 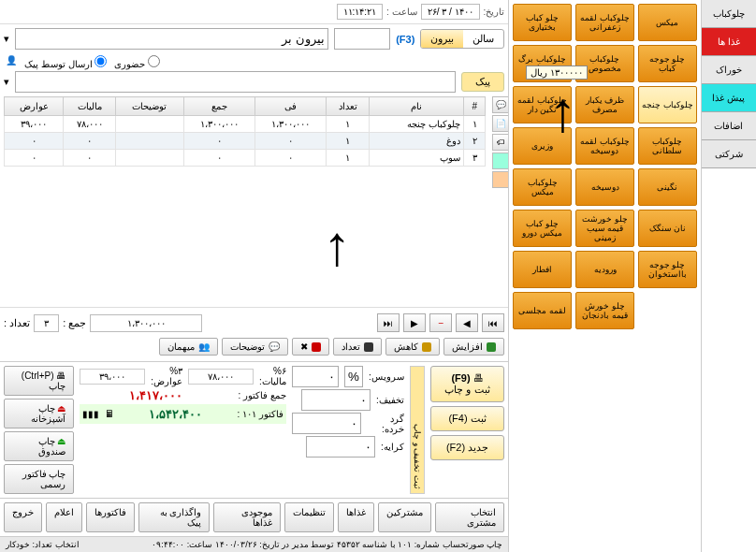 I want to click on product-item: ورودیه, so click(x=604, y=269).